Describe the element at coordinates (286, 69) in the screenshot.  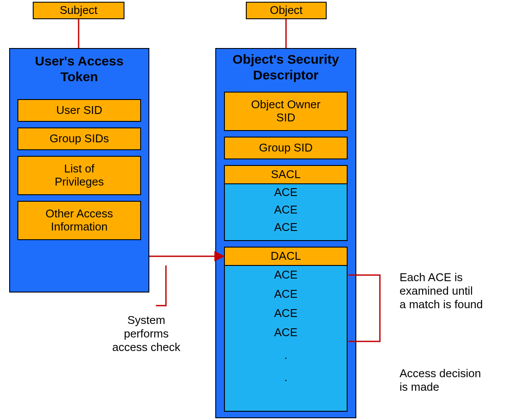
I see `security-descriptor-title: Object's Security Descriptor` at that location.